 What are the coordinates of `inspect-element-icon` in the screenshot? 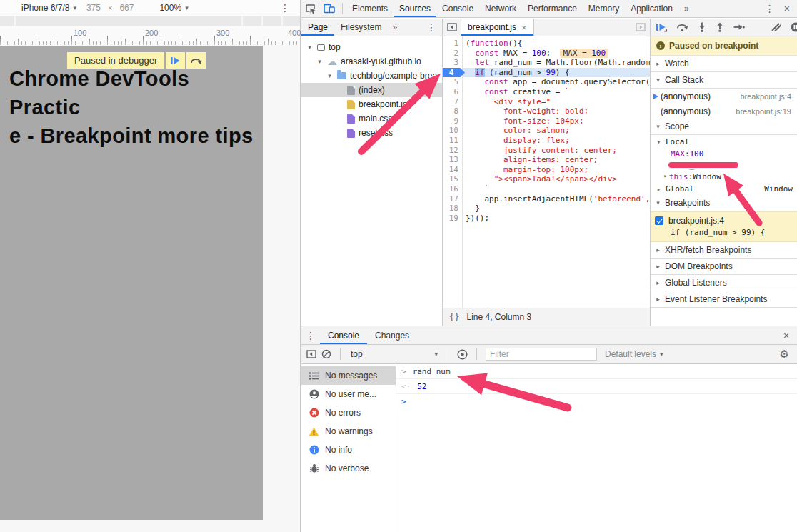 It's located at (311, 9).